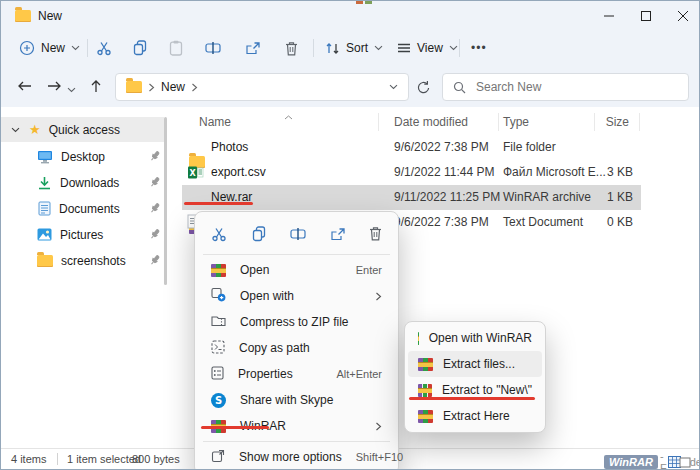 Image resolution: width=700 pixels, height=470 pixels. What do you see at coordinates (166, 201) in the screenshot?
I see `sidebar-scrollbar` at bounding box center [166, 201].